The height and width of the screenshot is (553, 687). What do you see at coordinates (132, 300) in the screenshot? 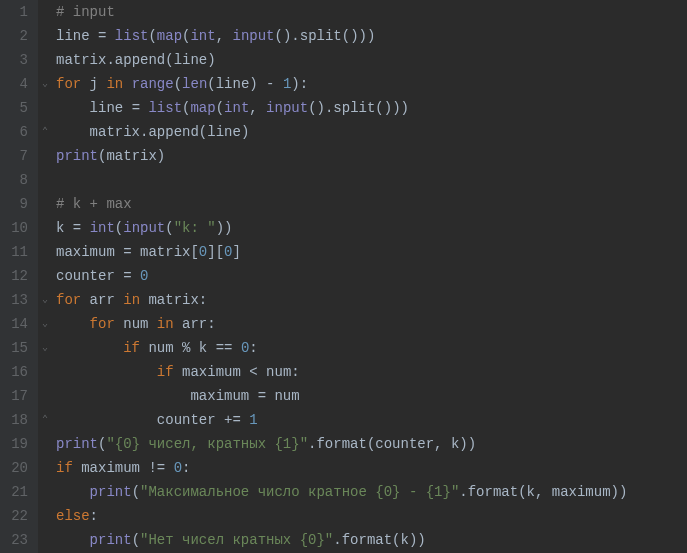
I see `token-keyword: in` at bounding box center [132, 300].